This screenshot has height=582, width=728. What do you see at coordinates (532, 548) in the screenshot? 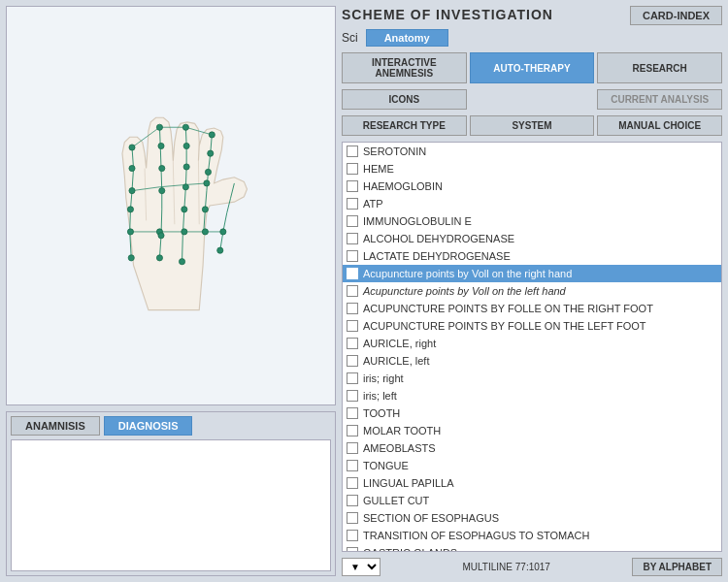
I see `list-item: GASTRIC GLANDS` at bounding box center [532, 548].